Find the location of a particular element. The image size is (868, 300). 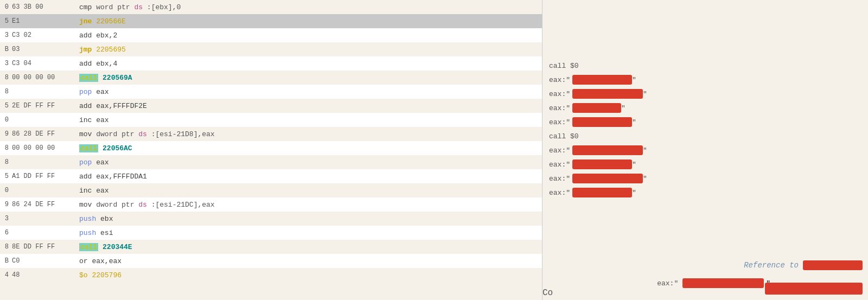

row-bytes: 03 is located at coordinates (42, 49).